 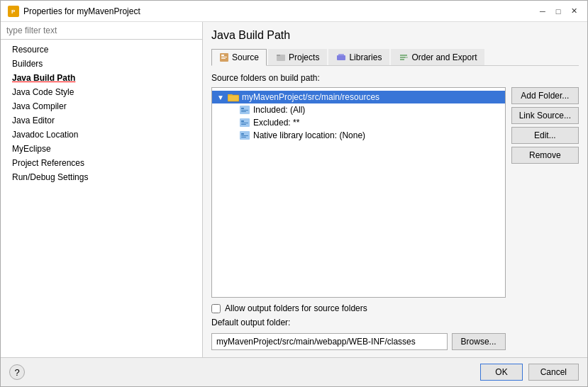 I want to click on tree-item-label: Included: (All), so click(x=279, y=110).